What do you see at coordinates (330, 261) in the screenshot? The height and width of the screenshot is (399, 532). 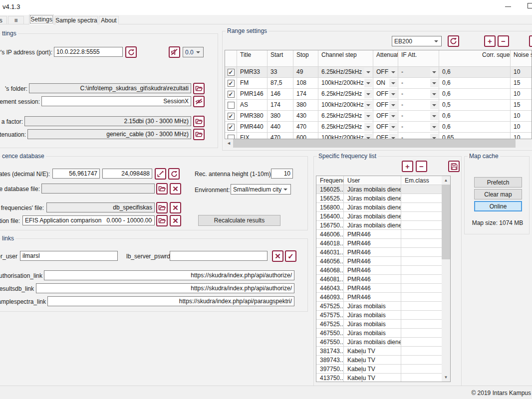 I see `cell-frequency: 446056...` at bounding box center [330, 261].